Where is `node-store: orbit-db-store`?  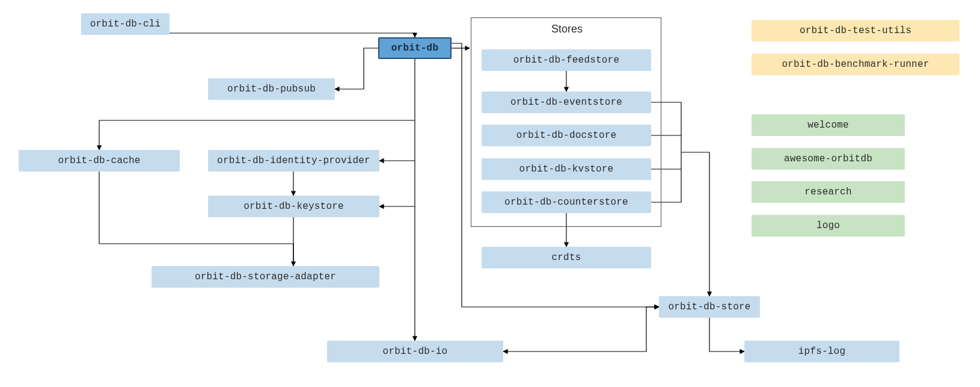 node-store: orbit-db-store is located at coordinates (709, 307).